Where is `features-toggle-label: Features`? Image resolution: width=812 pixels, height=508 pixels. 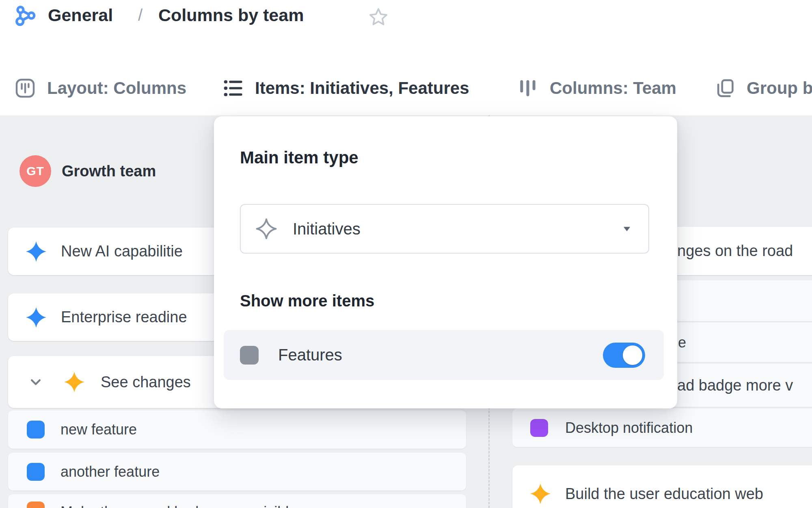
features-toggle-label: Features is located at coordinates (310, 355).